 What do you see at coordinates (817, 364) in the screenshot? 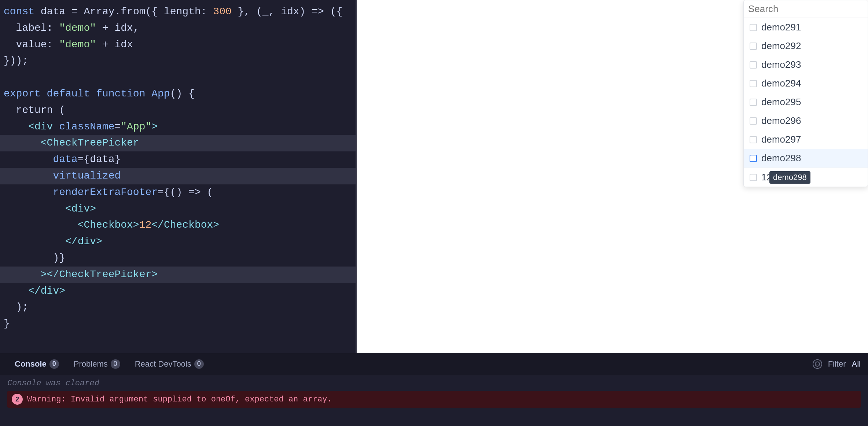
I see `clear-console-icon` at bounding box center [817, 364].